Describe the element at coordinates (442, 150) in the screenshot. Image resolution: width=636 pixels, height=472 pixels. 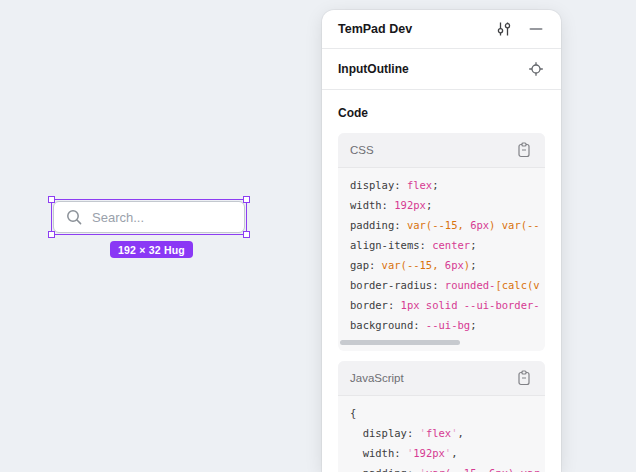
I see `css-block-header: CSS` at that location.